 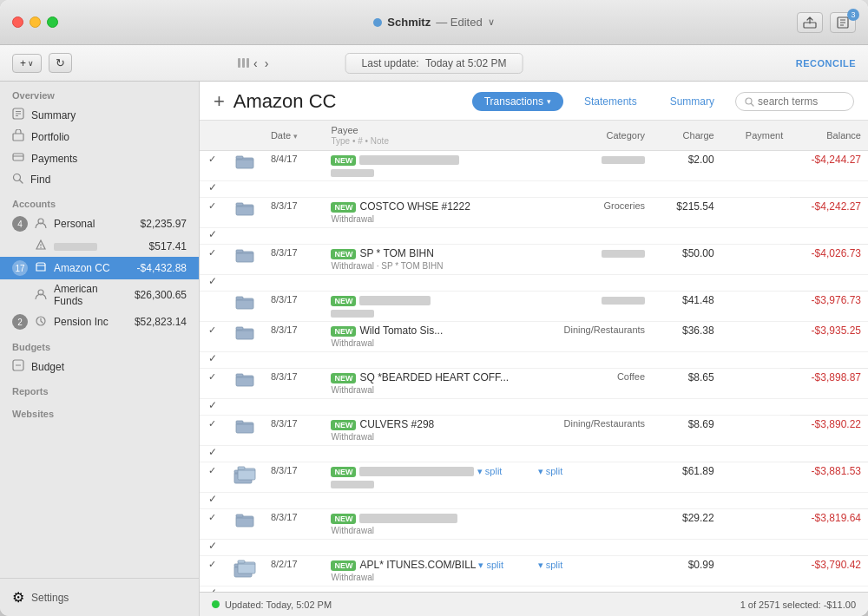 What do you see at coordinates (255, 63) in the screenshot?
I see `nav-back-button: ‹` at bounding box center [255, 63].